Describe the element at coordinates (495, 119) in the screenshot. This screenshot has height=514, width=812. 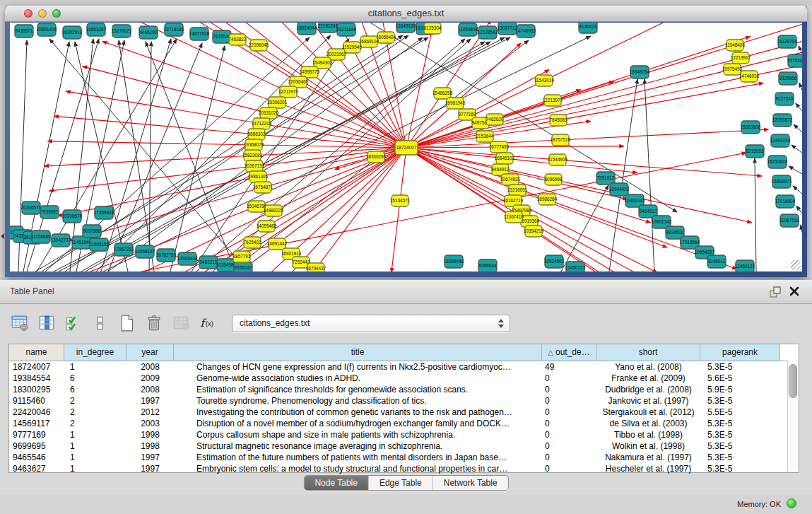
I see `network-node: 7462620` at that location.